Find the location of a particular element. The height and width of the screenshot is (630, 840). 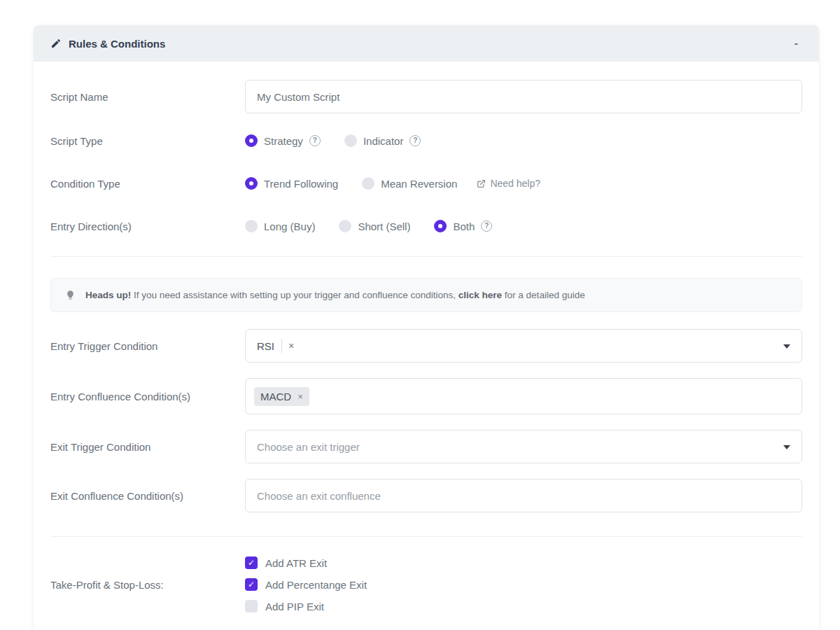

condition-type-radio-group: Trend Following Mean Reversion is located at coordinates (351, 183).